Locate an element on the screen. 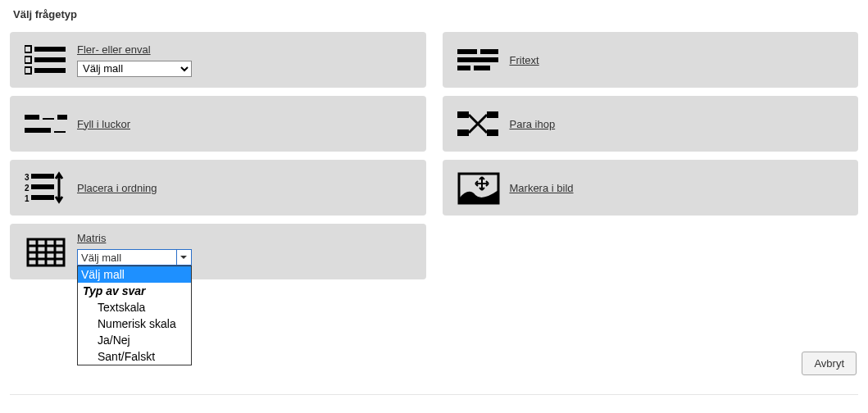  svg-text: 3 is located at coordinates (27, 177).